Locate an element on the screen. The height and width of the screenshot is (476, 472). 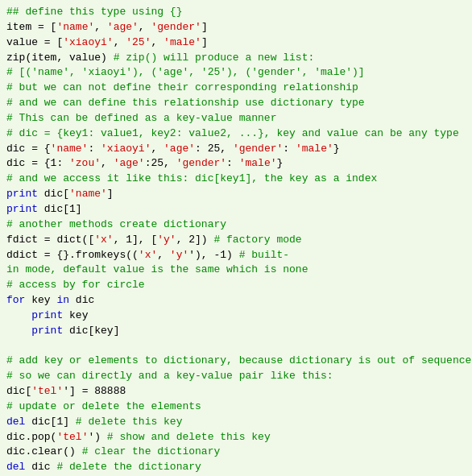
code-token: # and we access it like this: dic[key1],… is located at coordinates (192, 179).